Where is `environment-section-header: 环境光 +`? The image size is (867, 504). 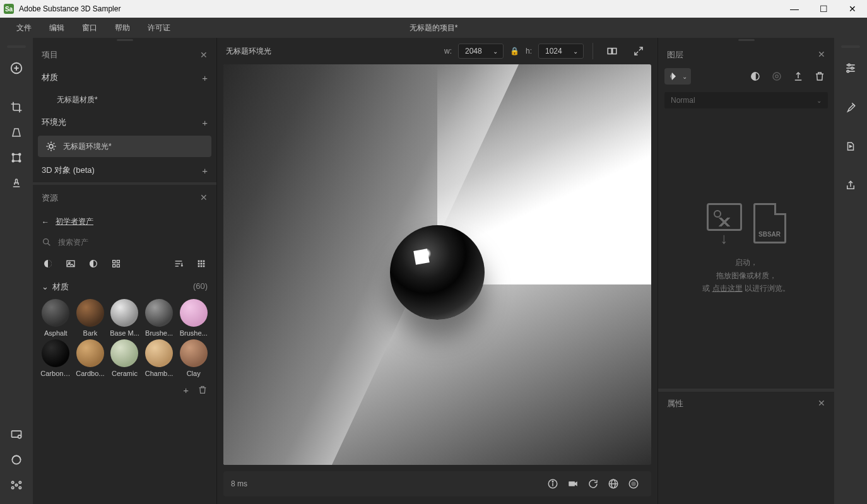
environment-section-header: 环境光 + is located at coordinates (125, 122).